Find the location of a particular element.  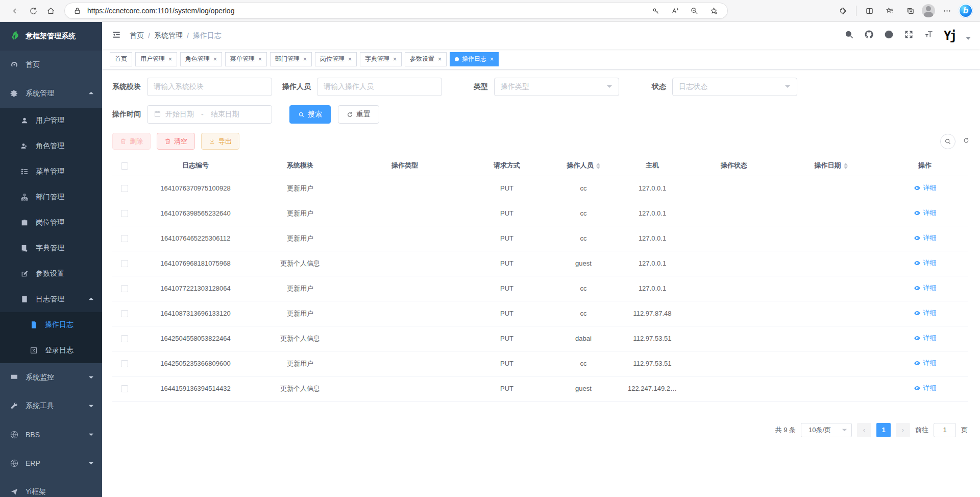

help-icon is located at coordinates (889, 36).